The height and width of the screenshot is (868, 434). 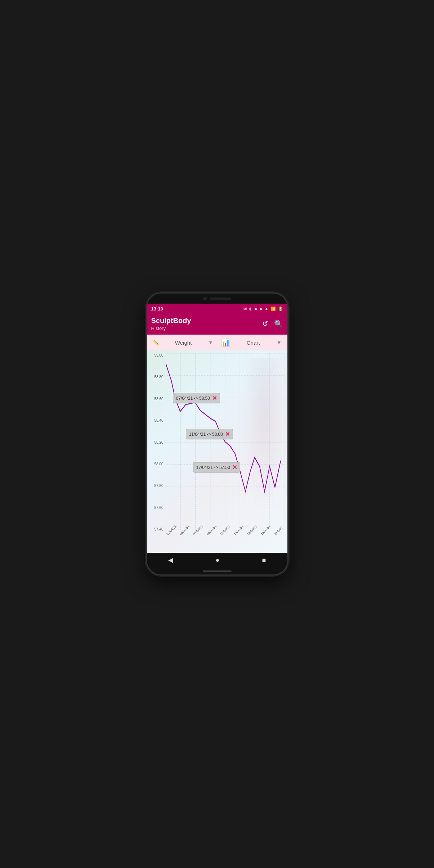 What do you see at coordinates (217, 299) in the screenshot?
I see `phone-top-bezel` at bounding box center [217, 299].